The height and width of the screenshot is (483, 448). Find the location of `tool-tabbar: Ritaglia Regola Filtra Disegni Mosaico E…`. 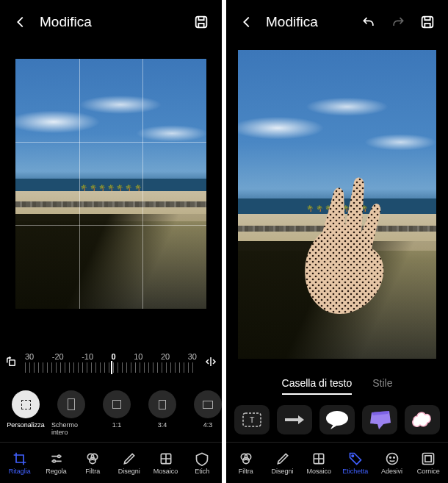

tool-tabbar: Ritaglia Regola Filtra Disegni Mosaico E… is located at coordinates (111, 462).